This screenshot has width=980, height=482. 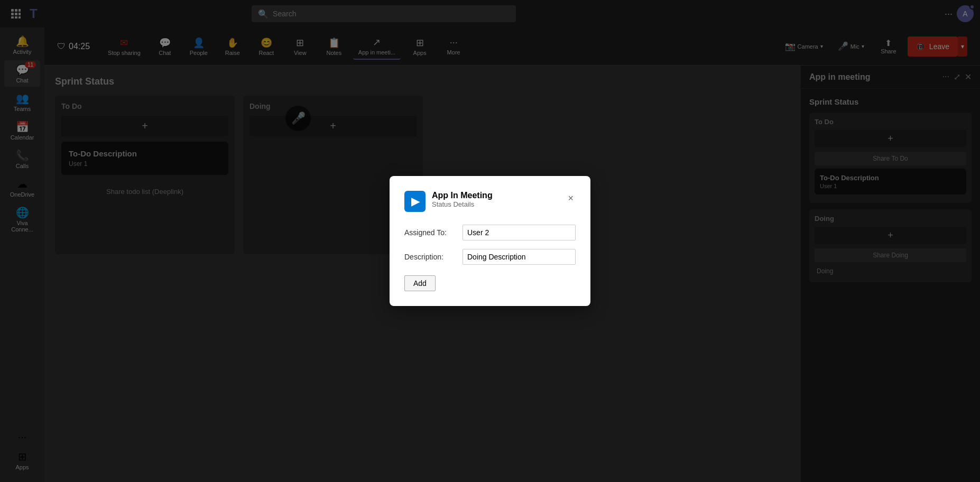 I want to click on assigned-to-label: Assigned To:, so click(x=433, y=233).